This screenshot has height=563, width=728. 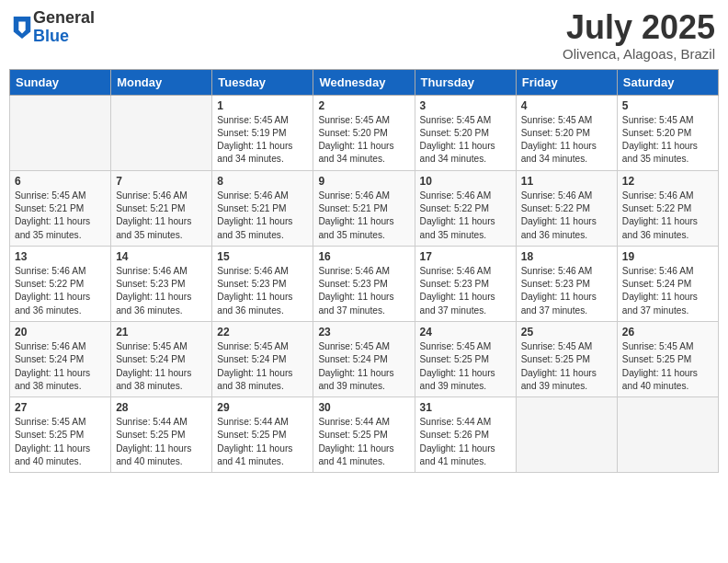 I want to click on calendar-cell: 2Sunrise: 5:45 AMSunset: 5:20 PMDaylight…, so click(x=364, y=132).